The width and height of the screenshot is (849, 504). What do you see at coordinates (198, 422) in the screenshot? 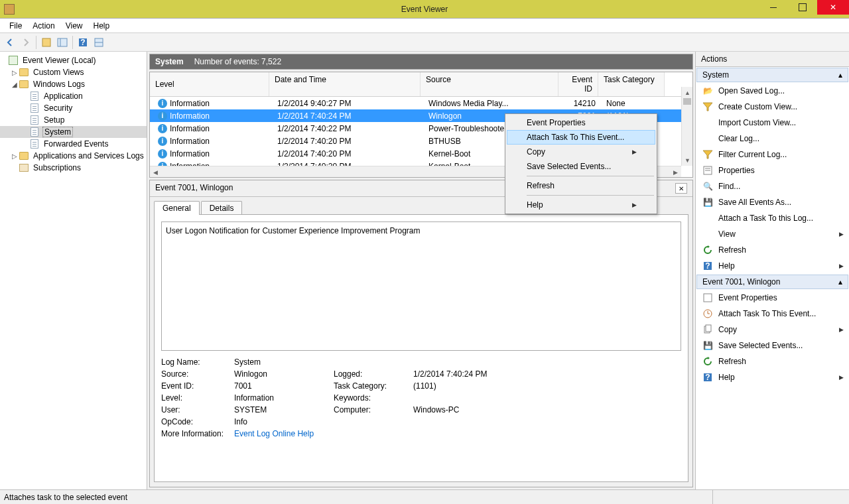
I see `label-opcode: OpCode:` at bounding box center [198, 422].